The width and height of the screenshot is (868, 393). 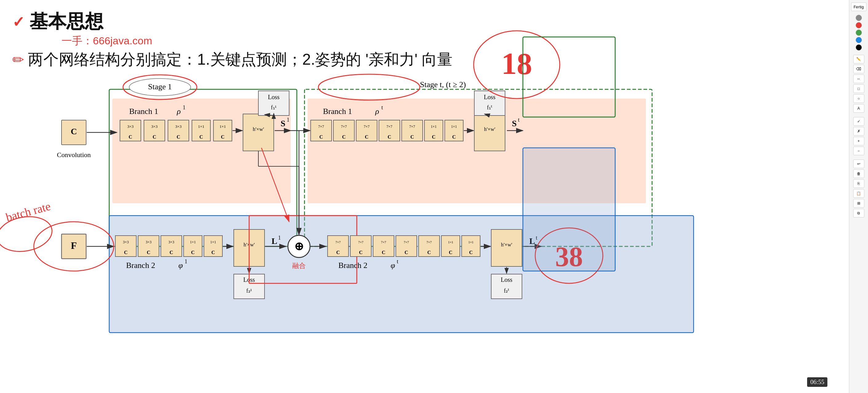 I want to click on pencil-icon: ✏, so click(x=18, y=60).